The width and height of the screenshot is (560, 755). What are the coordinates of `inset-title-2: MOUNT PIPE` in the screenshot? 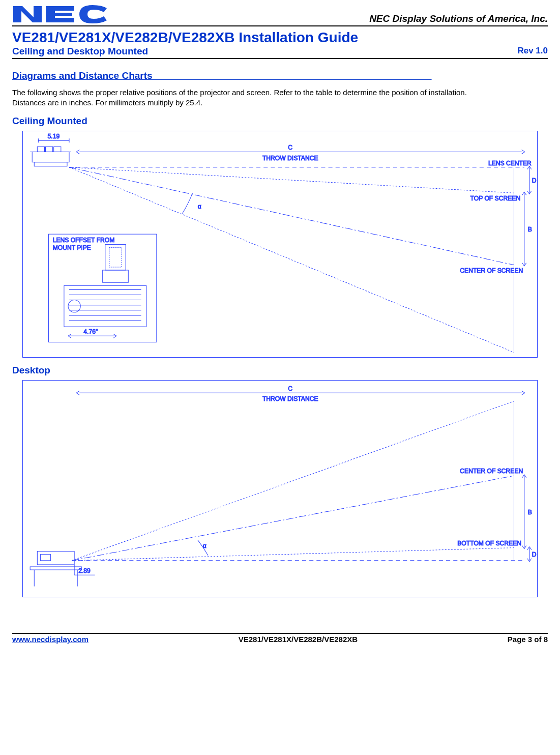 It's located at (72, 247).